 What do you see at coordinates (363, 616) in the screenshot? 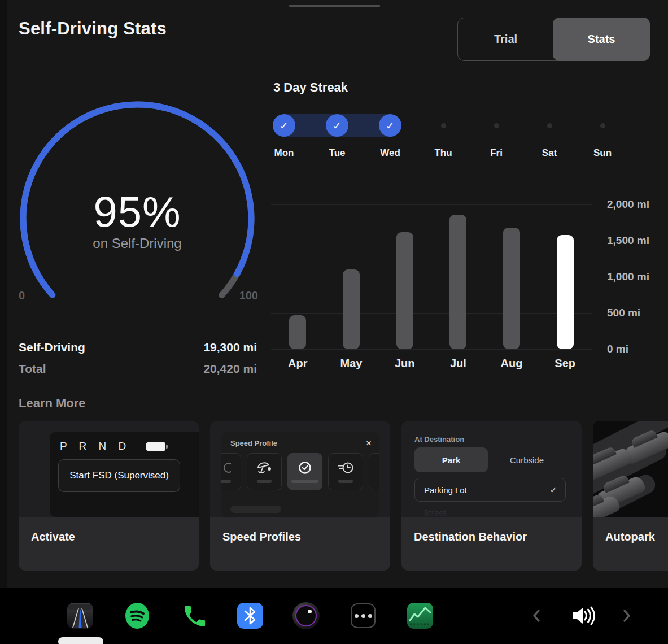
I see `more-apps-button` at bounding box center [363, 616].